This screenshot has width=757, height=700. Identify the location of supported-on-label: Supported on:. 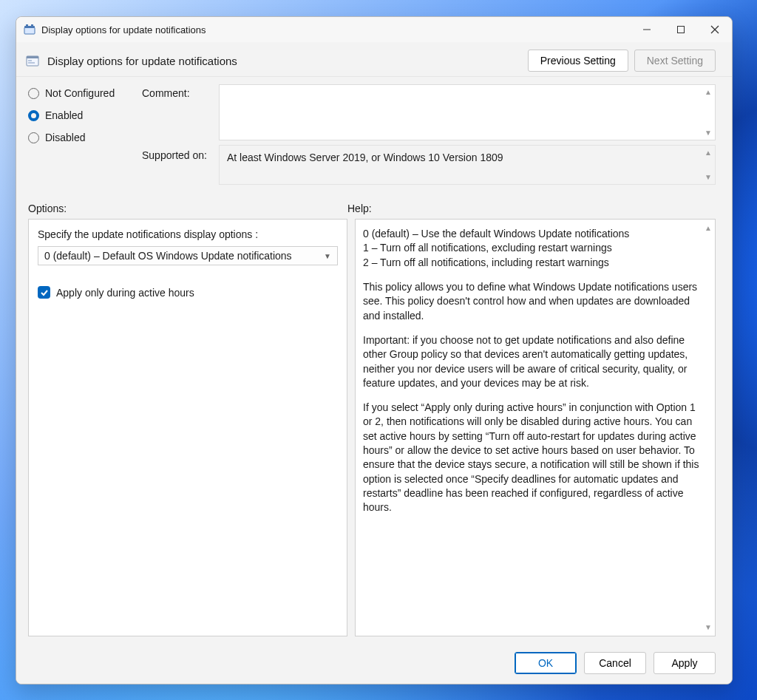
(179, 153).